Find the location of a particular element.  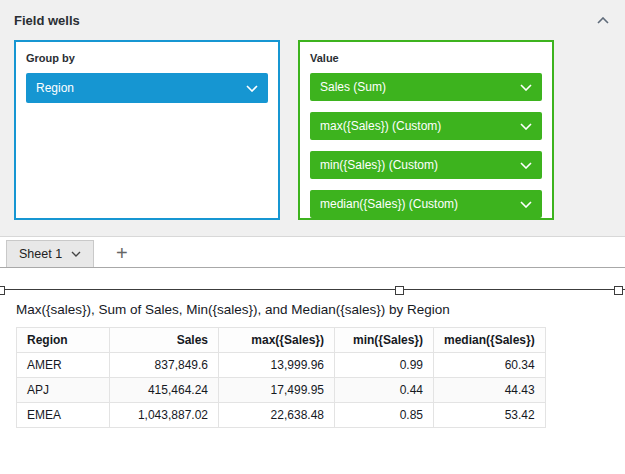

table-row: EMEA 1,043,887.02 22,638.48 0.85 53.42 is located at coordinates (282, 416).